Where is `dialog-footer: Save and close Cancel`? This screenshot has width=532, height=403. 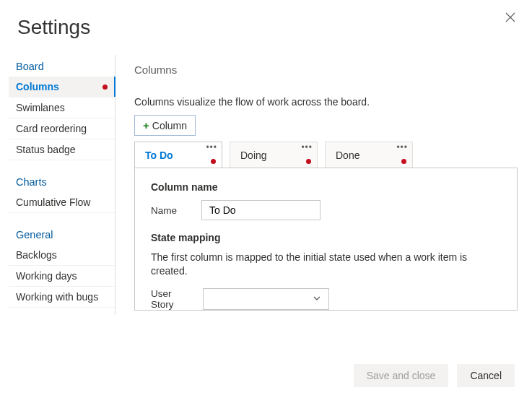
dialog-footer: Save and close Cancel is located at coordinates (435, 376).